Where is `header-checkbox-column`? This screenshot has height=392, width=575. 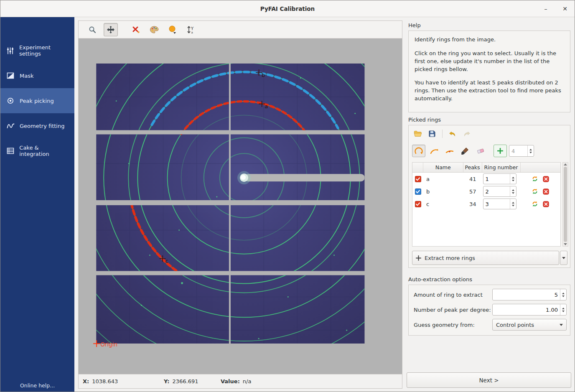
header-checkbox-column is located at coordinates (418, 167).